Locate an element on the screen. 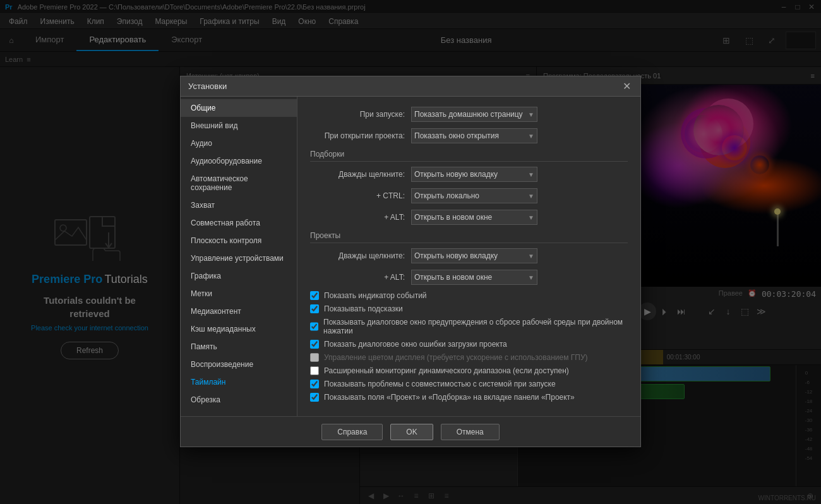  nav-audio-hardware: Аудиооборудование is located at coordinates (239, 161).